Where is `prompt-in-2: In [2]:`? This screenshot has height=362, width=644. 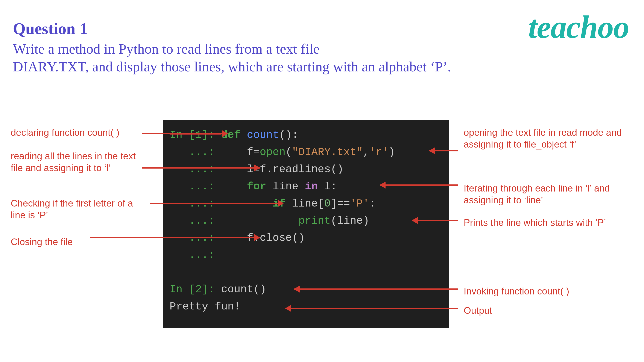
prompt-in-2: In [2]: is located at coordinates (195, 289).